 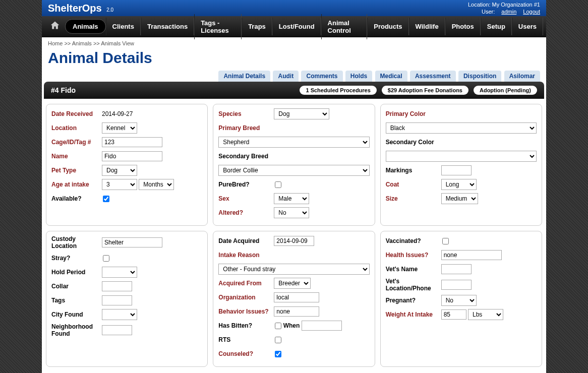 I want to click on vet-location-input, so click(x=456, y=285).